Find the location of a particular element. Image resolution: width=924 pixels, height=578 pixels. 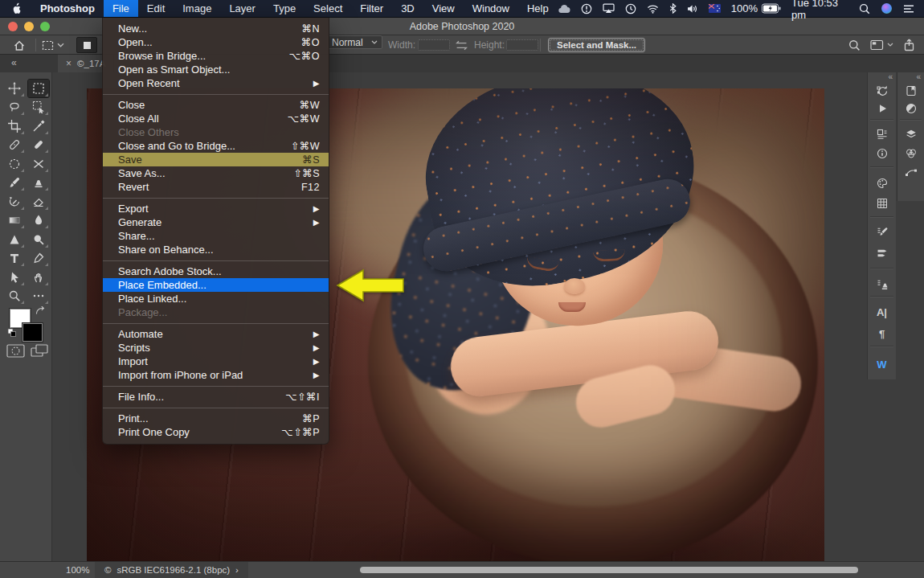

height-input is located at coordinates (522, 45).